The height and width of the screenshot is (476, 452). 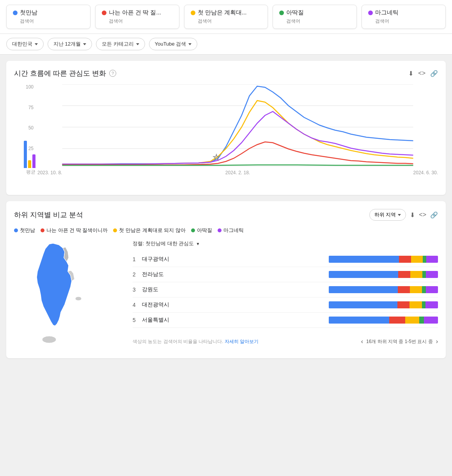 What do you see at coordinates (178, 342) in the screenshot?
I see `footer-text: 색상의 농도는 검색어의 비율을 나타납니다.` at bounding box center [178, 342].